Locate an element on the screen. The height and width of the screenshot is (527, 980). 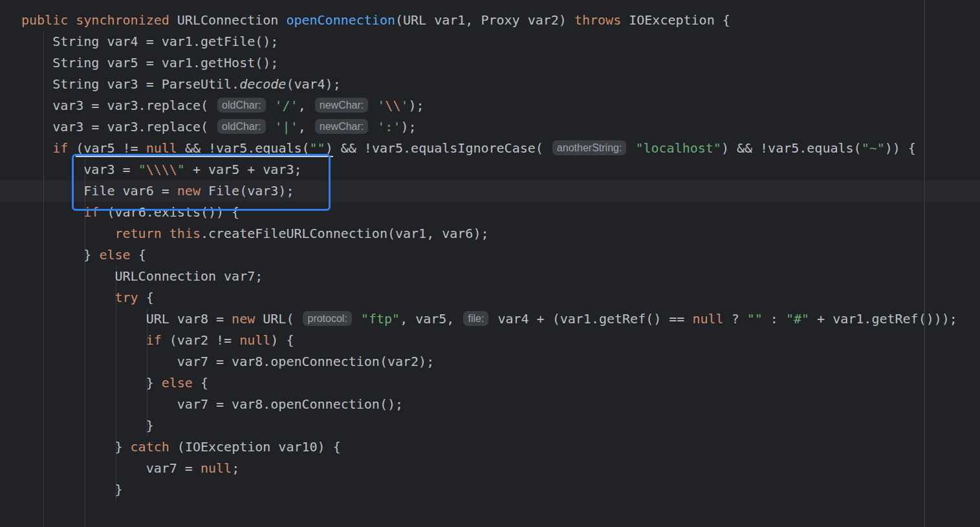
code-token: { is located at coordinates (138, 255).